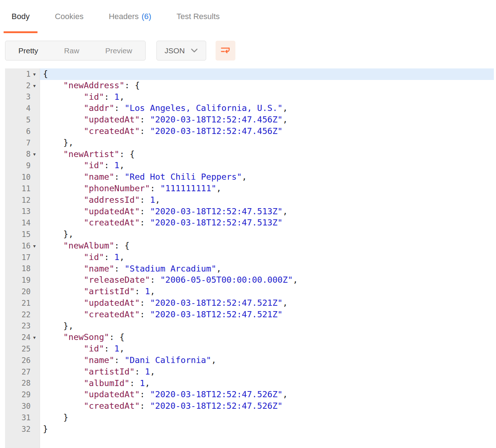 The height and width of the screenshot is (448, 496). I want to click on tab-count-badge: (6), so click(146, 17).